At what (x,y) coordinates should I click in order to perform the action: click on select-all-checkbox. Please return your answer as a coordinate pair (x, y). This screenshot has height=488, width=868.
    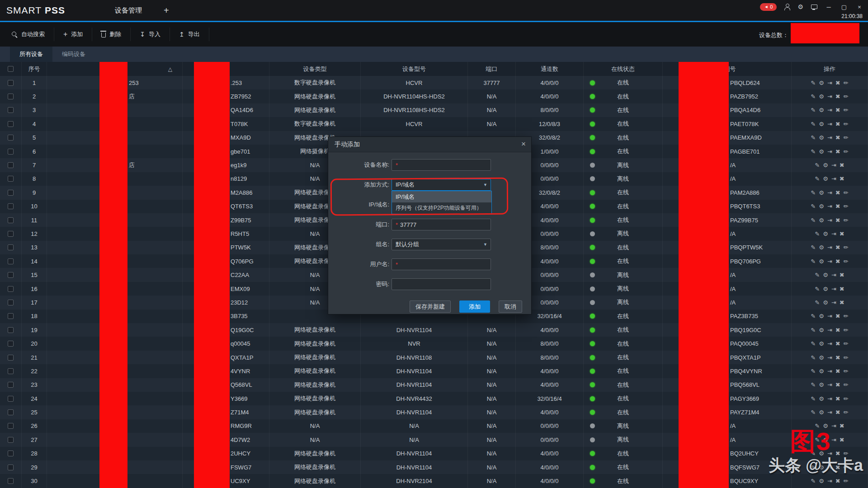
    Looking at the image, I should click on (11, 69).